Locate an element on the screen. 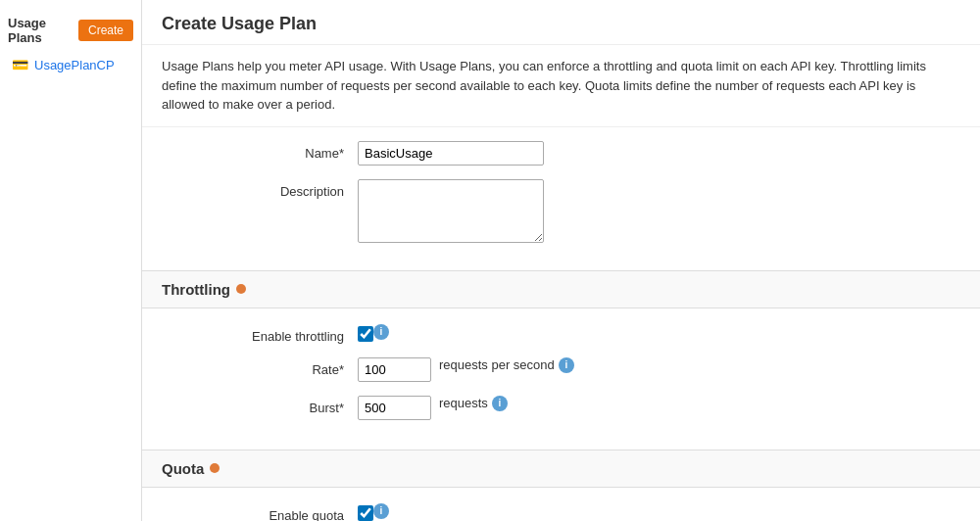 The height and width of the screenshot is (521, 980). name-label: Name* is located at coordinates (260, 151).